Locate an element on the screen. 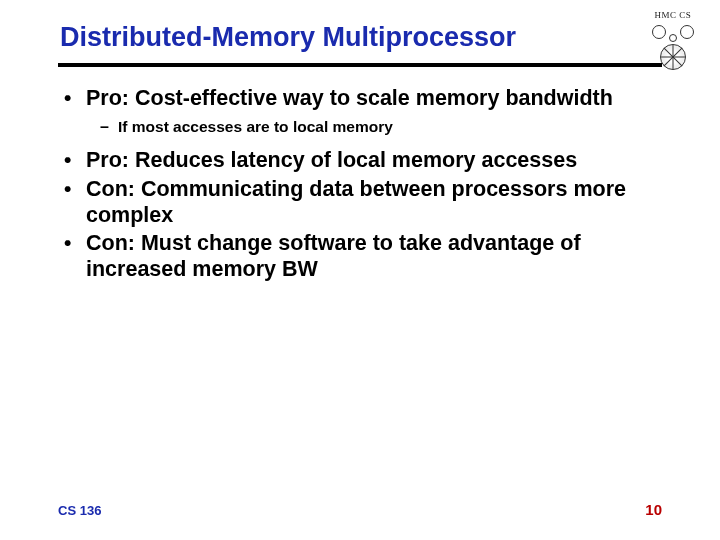 Image resolution: width=720 pixels, height=540 pixels. bullet-text: Pro: Cost-effective way to scale memory … is located at coordinates (350, 98).